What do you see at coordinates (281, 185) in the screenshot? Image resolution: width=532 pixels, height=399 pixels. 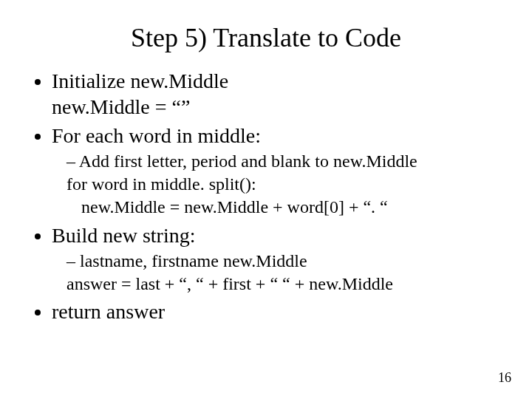 I see `sub-list: Add first letter, period and blank to ne…` at bounding box center [281, 185].